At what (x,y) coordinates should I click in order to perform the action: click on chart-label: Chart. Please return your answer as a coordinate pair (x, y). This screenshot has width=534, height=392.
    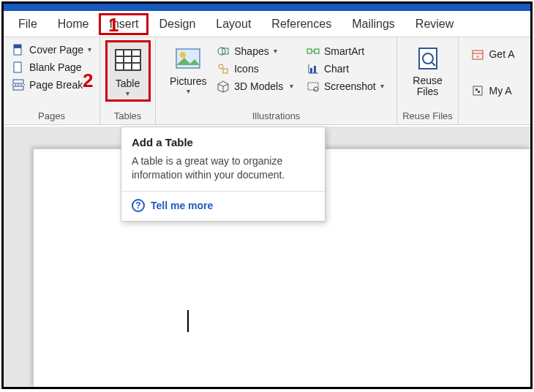
    Looking at the image, I should click on (336, 69).